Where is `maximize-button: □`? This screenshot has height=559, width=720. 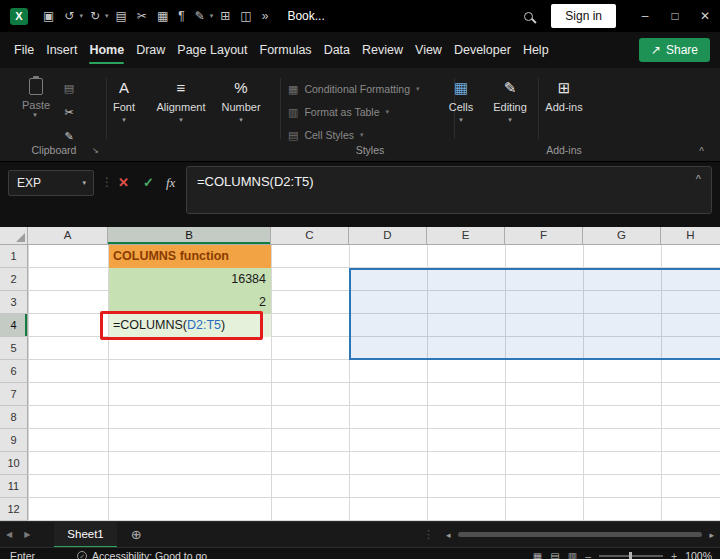 maximize-button: □ is located at coordinates (675, 16).